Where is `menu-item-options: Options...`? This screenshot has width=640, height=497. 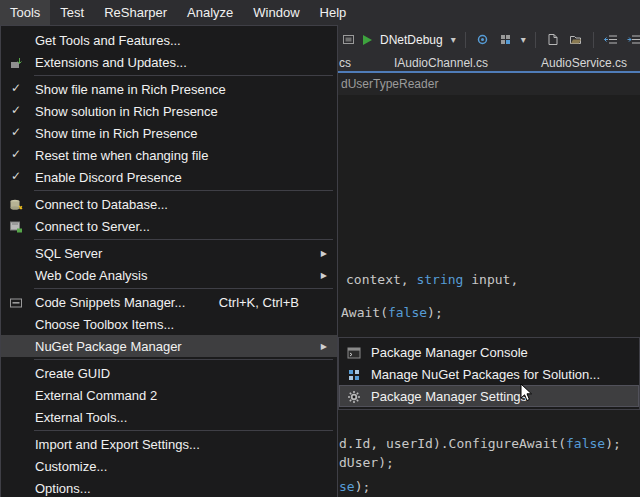
menu-item-options: Options... is located at coordinates (169, 487).